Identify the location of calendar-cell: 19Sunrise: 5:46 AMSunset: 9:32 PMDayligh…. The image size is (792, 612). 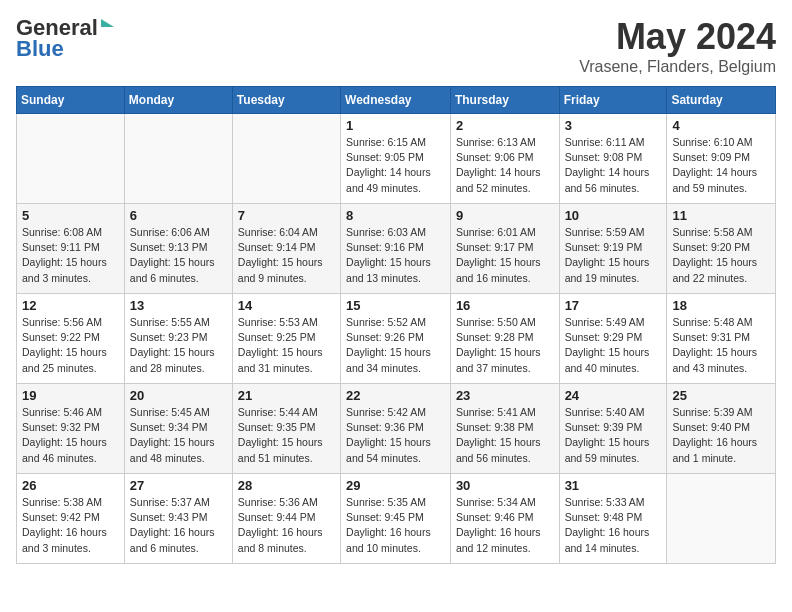
(71, 429).